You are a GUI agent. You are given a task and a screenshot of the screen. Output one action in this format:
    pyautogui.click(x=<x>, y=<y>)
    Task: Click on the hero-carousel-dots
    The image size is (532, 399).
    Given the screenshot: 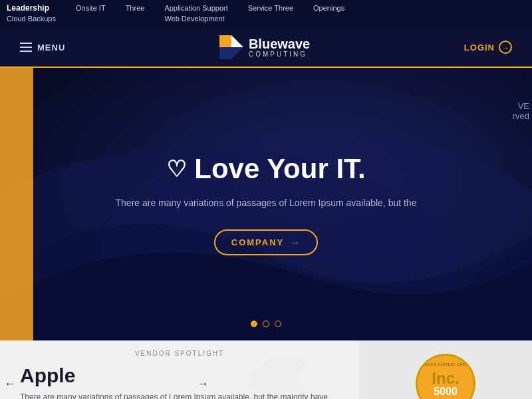 What is the action you would take?
    pyautogui.click(x=266, y=324)
    